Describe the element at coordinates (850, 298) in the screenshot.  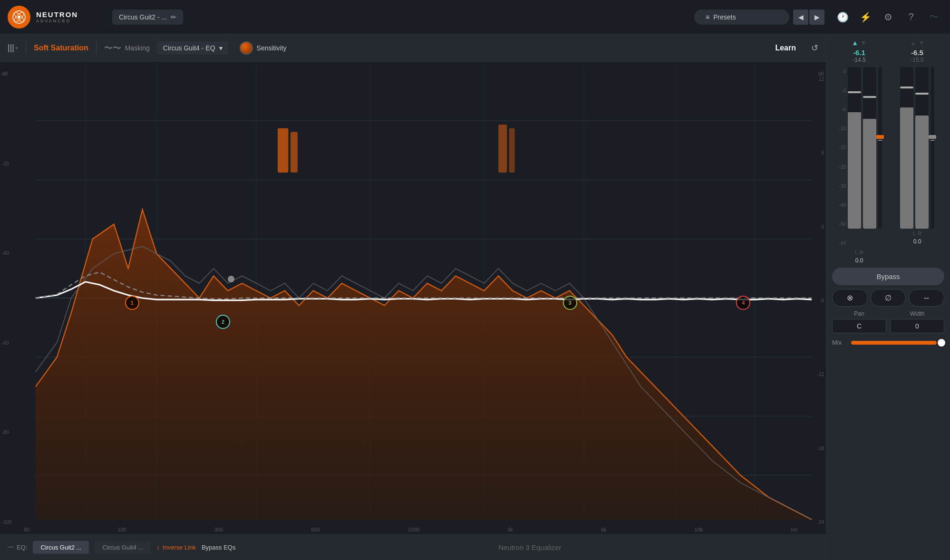
I see `link-icon: ⊗` at that location.